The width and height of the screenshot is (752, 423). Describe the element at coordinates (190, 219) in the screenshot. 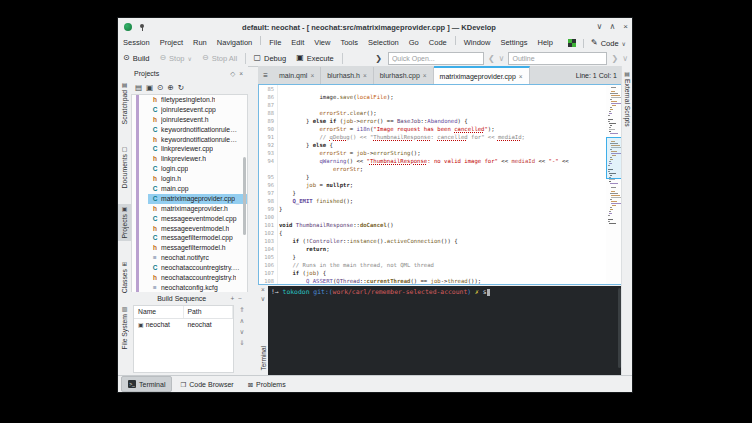

I see `tree-item-messageeventmodel.cpp: Cmessageeventmodel.cpp` at that location.